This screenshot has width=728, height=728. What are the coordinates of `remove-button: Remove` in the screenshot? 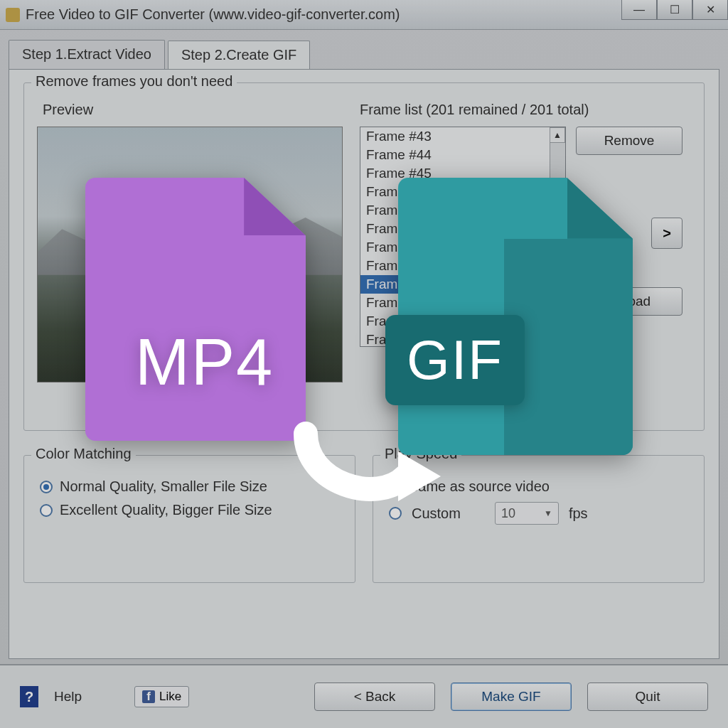 It's located at (629, 141).